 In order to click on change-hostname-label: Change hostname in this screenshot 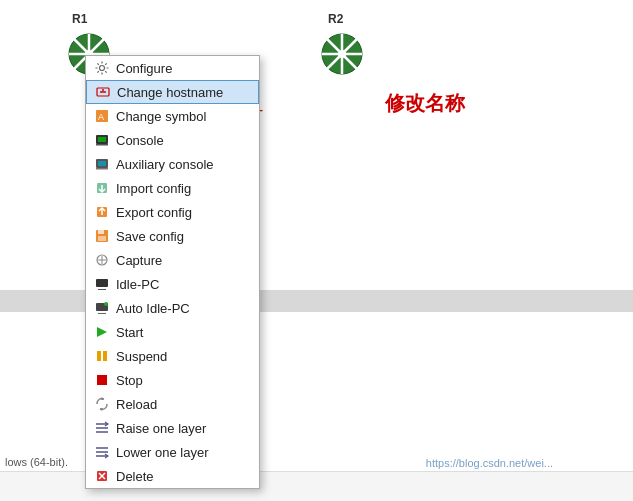, I will do `click(170, 92)`.